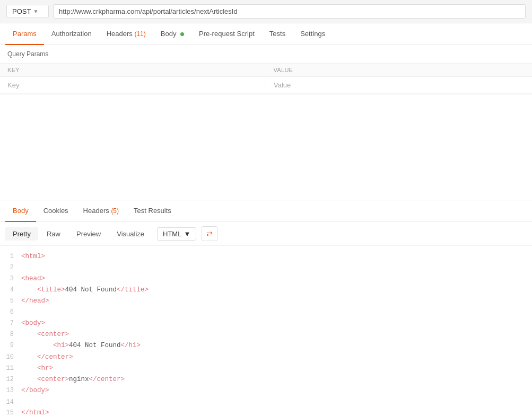  Describe the element at coordinates (266, 78) in the screenshot. I see `params-table: KEY VALUE Key Value` at that location.